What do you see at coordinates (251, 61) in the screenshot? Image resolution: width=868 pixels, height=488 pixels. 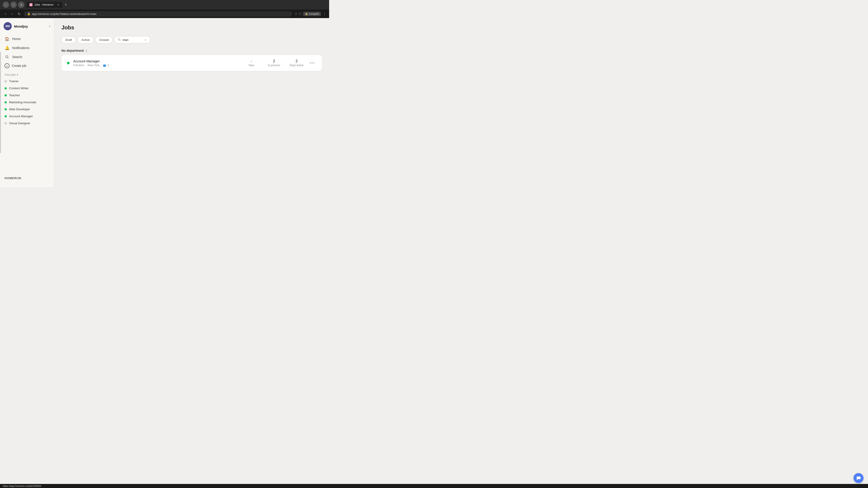 I see `new-value: -` at bounding box center [251, 61].